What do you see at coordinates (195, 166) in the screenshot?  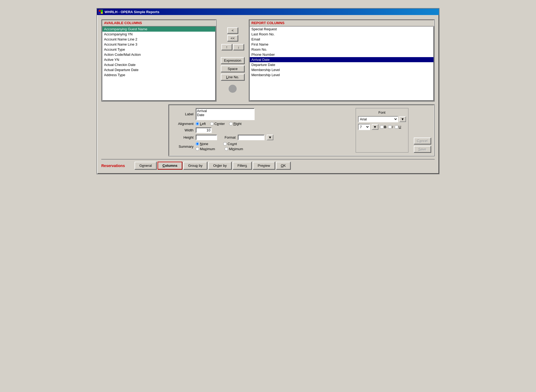 I see `tab-group-by: Group by` at bounding box center [195, 166].